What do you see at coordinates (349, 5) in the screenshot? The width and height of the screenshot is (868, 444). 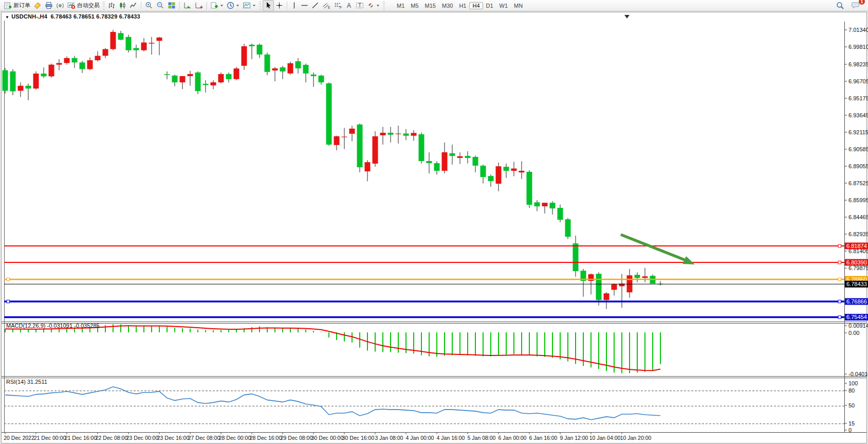 I see `text-icon: A` at bounding box center [349, 5].